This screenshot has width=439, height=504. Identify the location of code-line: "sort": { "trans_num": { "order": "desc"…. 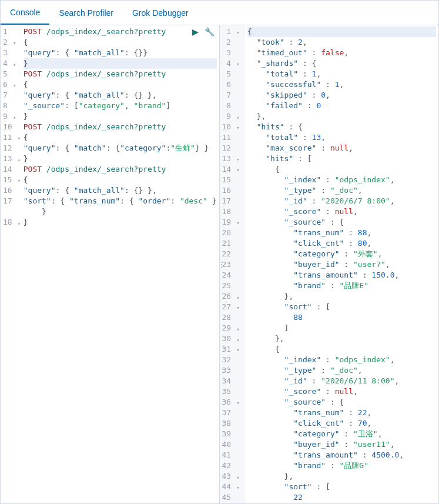
(120, 201).